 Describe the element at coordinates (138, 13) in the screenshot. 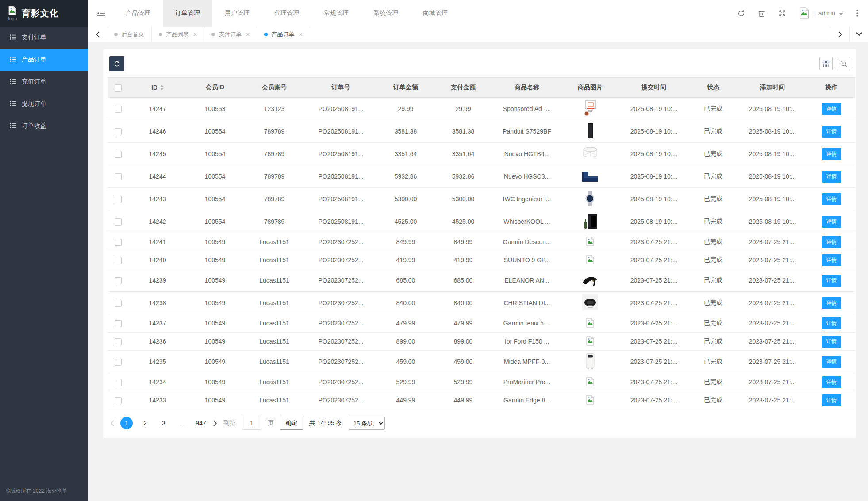

I see `nav-item-0: 产品管理` at that location.